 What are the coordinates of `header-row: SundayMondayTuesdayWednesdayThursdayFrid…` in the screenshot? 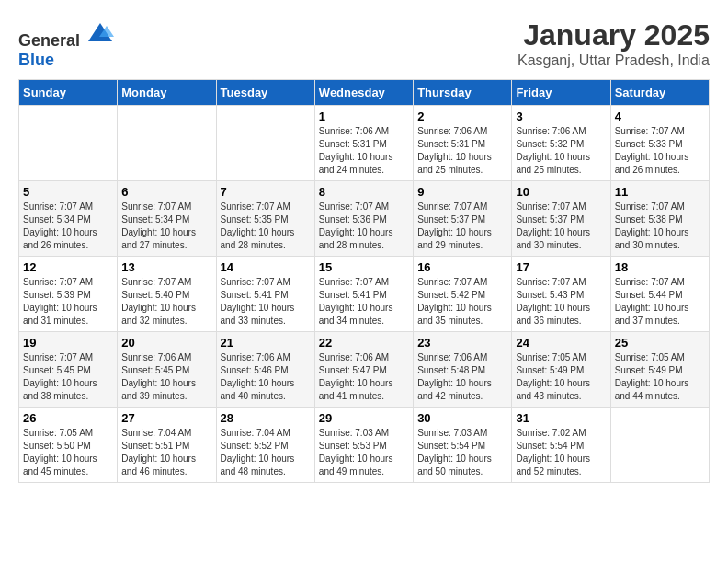 It's located at (364, 93).